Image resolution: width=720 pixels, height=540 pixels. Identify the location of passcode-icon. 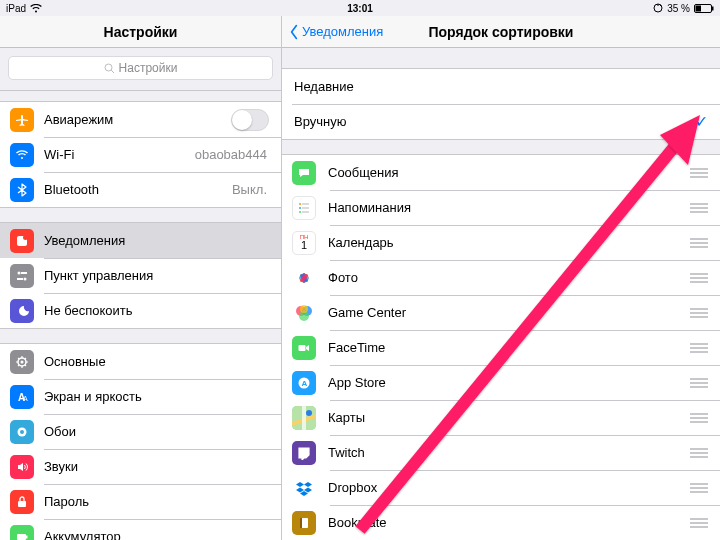
(22, 502).